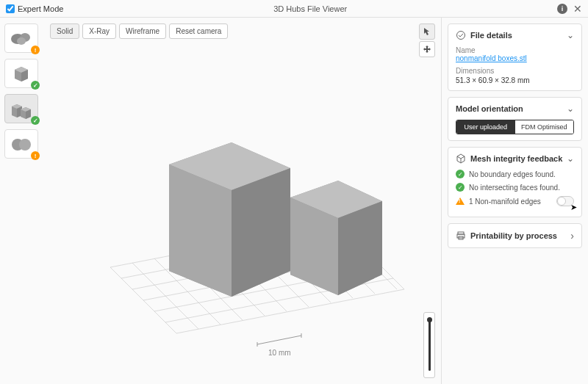  What do you see at coordinates (514, 70) in the screenshot?
I see `dimensions-label: Dimensions` at bounding box center [514, 70].